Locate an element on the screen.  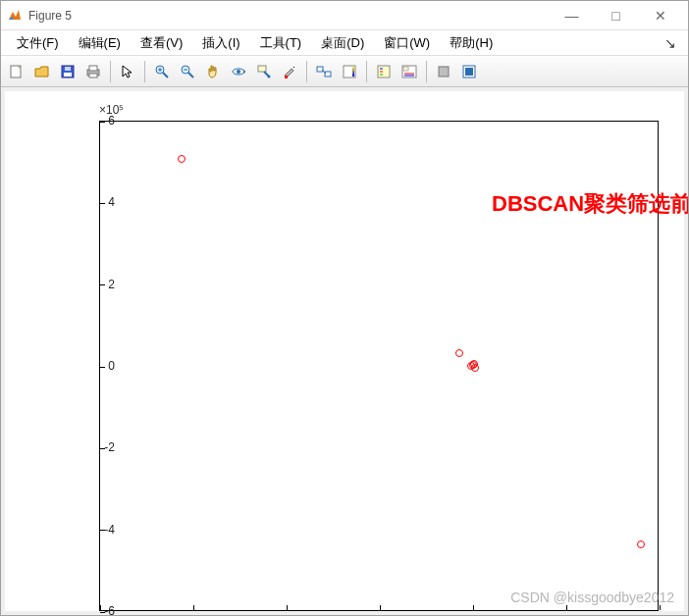
matlab-icon is located at coordinates (15, 16).